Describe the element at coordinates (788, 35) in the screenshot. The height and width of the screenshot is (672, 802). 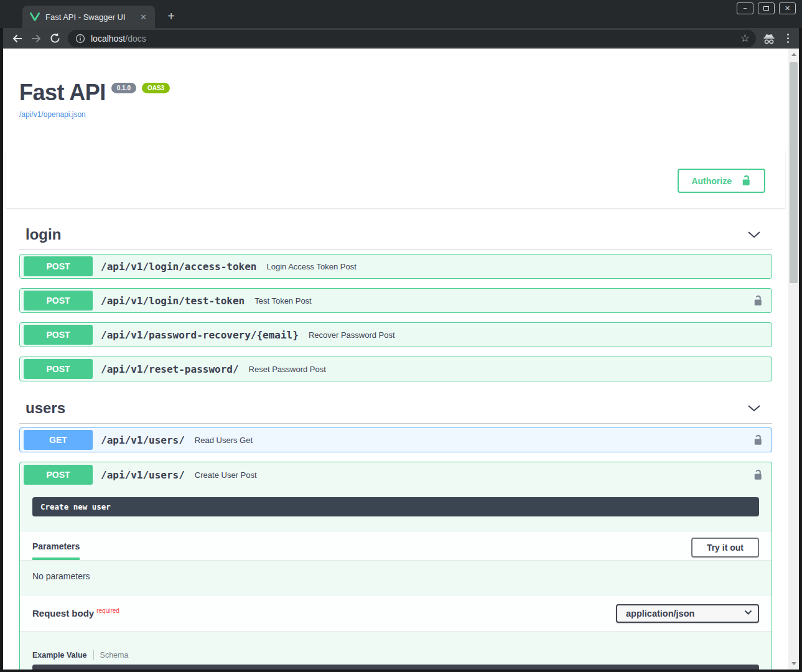
I see `kebab-menu-icon` at that location.